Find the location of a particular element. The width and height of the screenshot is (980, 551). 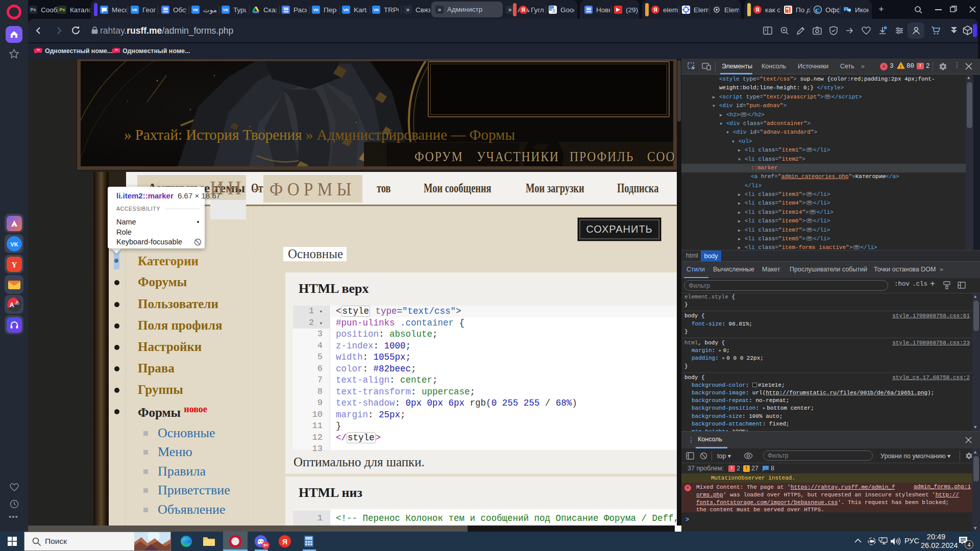

svg-text: あ is located at coordinates (17, 303).